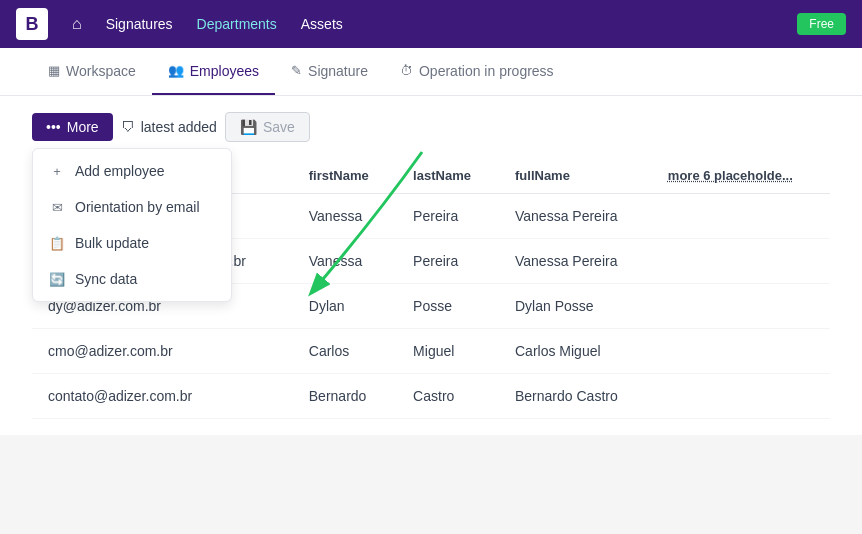 This screenshot has width=862, height=534. I want to click on add-employee-label: Add employee, so click(120, 171).